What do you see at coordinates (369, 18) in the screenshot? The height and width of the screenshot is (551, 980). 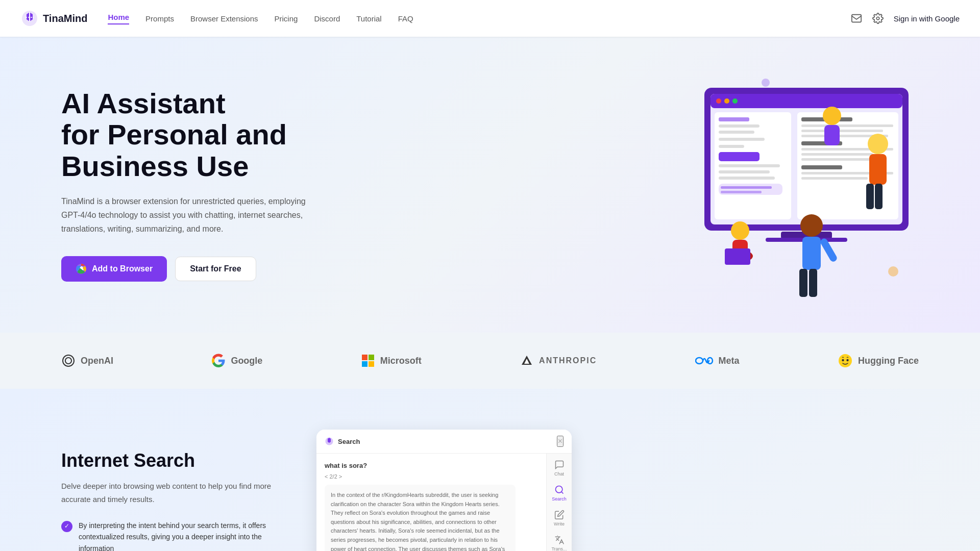 I see `nav-tutorial: Tutorial` at bounding box center [369, 18].